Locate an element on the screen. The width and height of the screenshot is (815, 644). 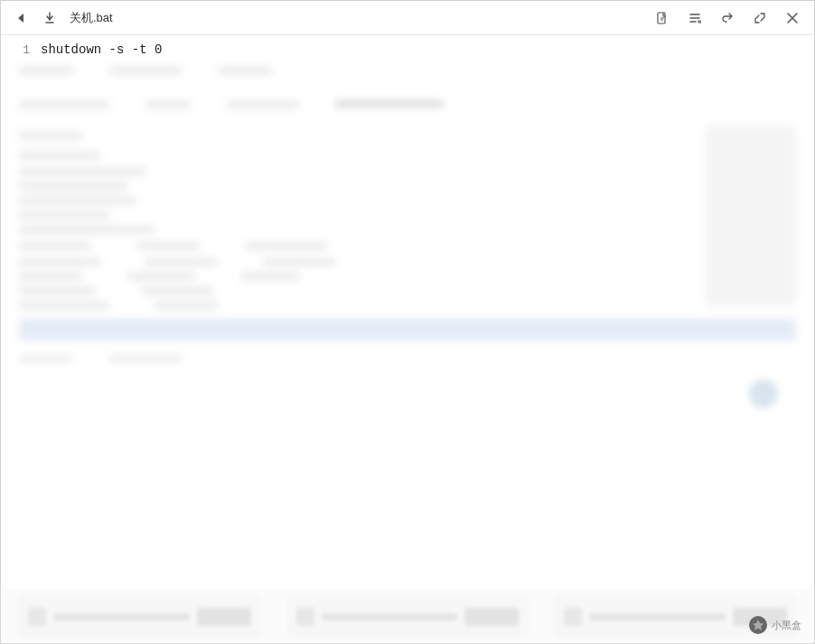
pin-icon is located at coordinates (50, 18).